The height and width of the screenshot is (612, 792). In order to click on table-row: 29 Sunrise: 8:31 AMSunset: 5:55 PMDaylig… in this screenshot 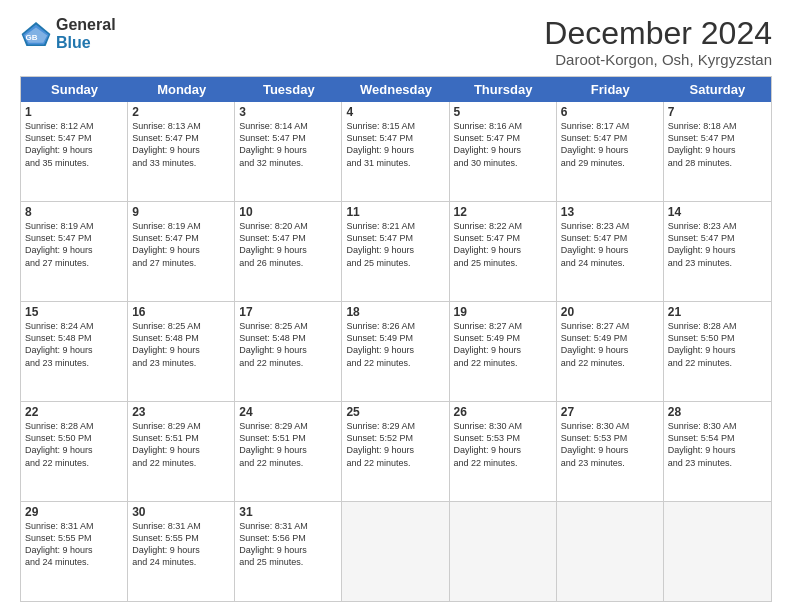, I will do `click(74, 552)`.